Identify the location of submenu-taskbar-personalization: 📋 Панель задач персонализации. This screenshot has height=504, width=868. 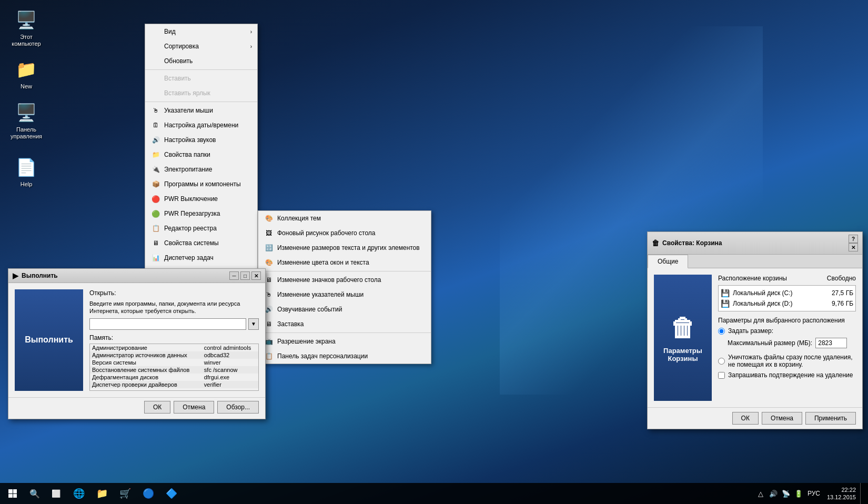
(345, 356).